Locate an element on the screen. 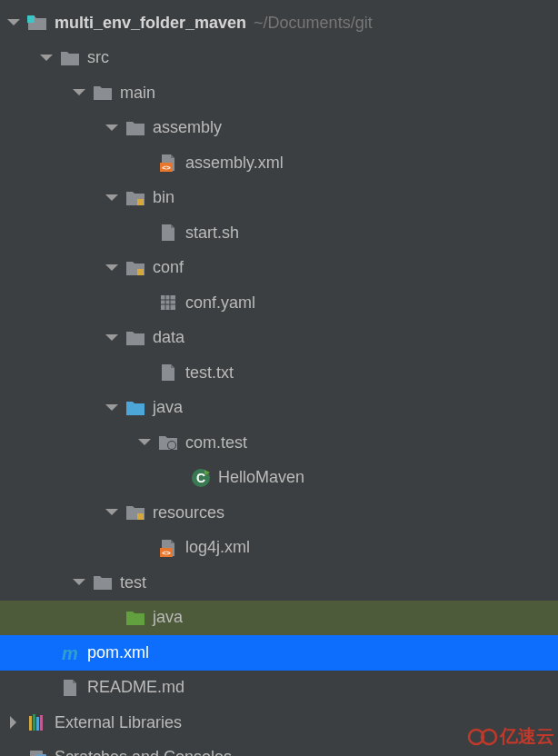 The height and width of the screenshot is (756, 558). external-libraries-label: External Libraries is located at coordinates (118, 723).